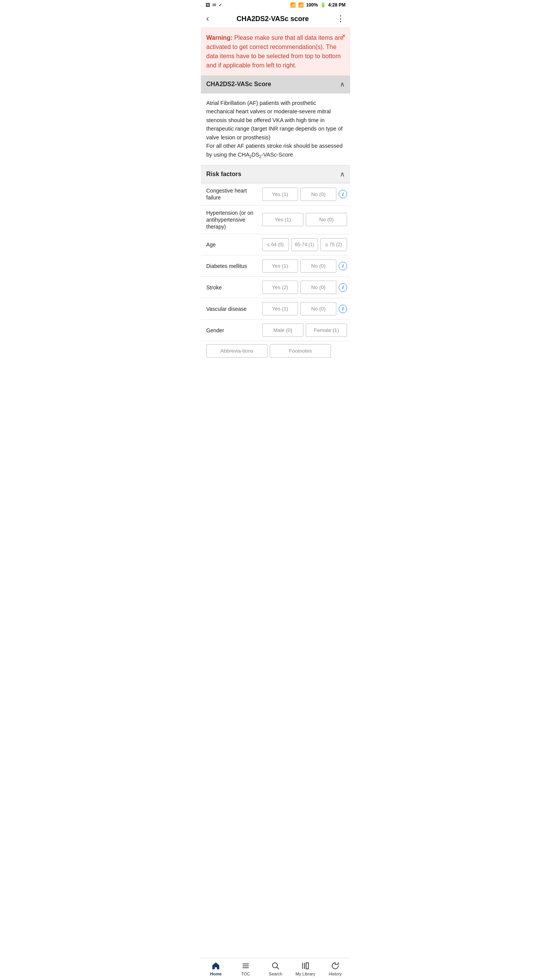  I want to click on score-description: Atrial Fibrillation (AF) patients with p…, so click(276, 129).